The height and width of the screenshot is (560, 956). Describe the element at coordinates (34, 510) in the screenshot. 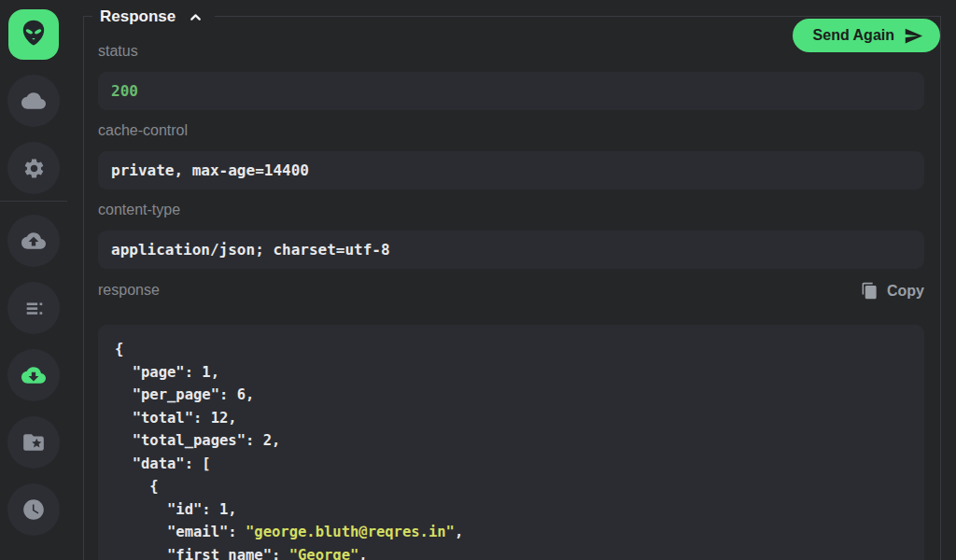

I see `sidebar-item-history` at that location.